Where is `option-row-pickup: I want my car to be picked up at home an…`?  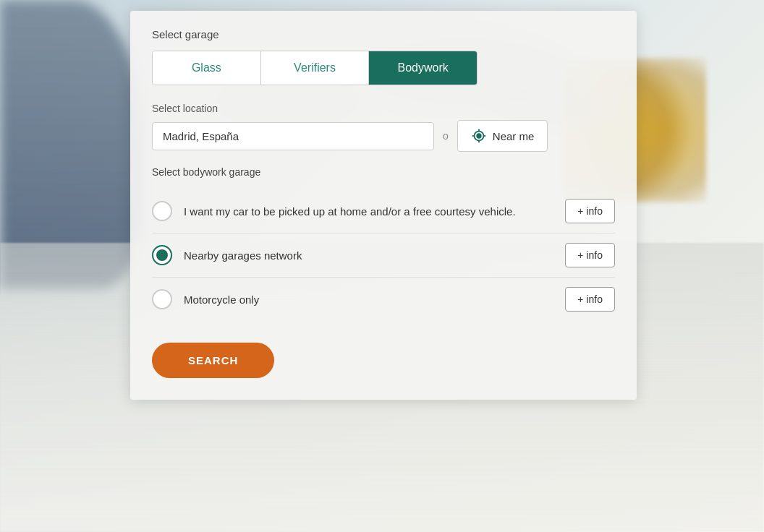
option-row-pickup: I want my car to be picked up at home an… is located at coordinates (383, 211).